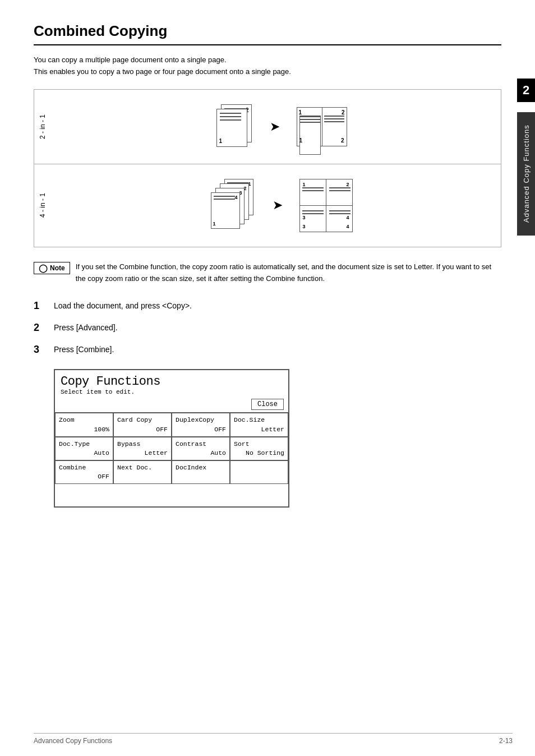 The height and width of the screenshot is (756, 535). I want to click on step-2: 2 Press [Advanced]., so click(268, 328).